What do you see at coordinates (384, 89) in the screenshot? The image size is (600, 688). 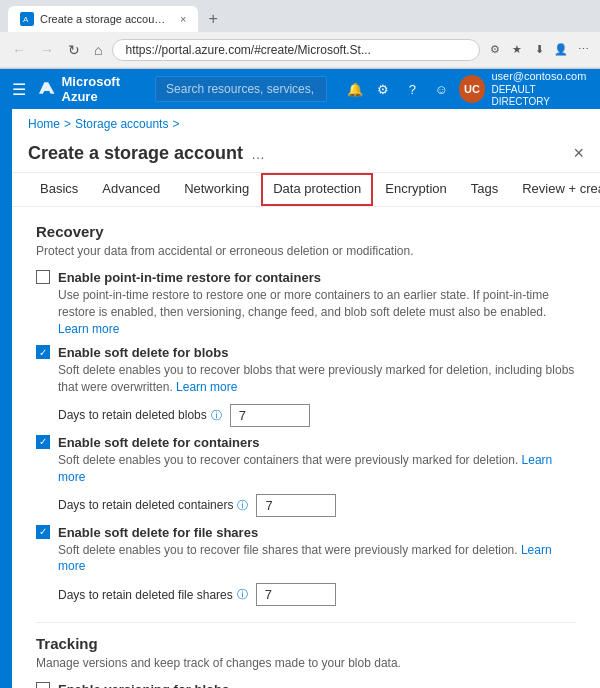 I see `settings-icon: ⚙` at bounding box center [384, 89].